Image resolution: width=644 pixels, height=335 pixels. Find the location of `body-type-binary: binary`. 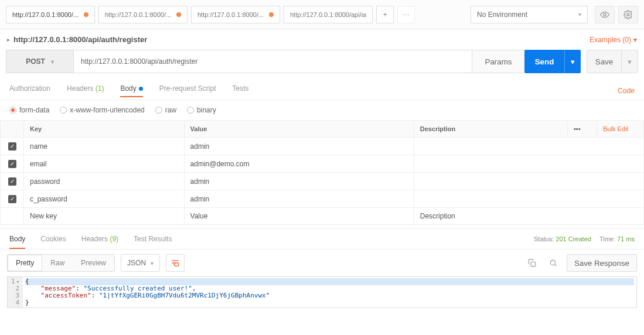

body-type-binary: binary is located at coordinates (202, 110).